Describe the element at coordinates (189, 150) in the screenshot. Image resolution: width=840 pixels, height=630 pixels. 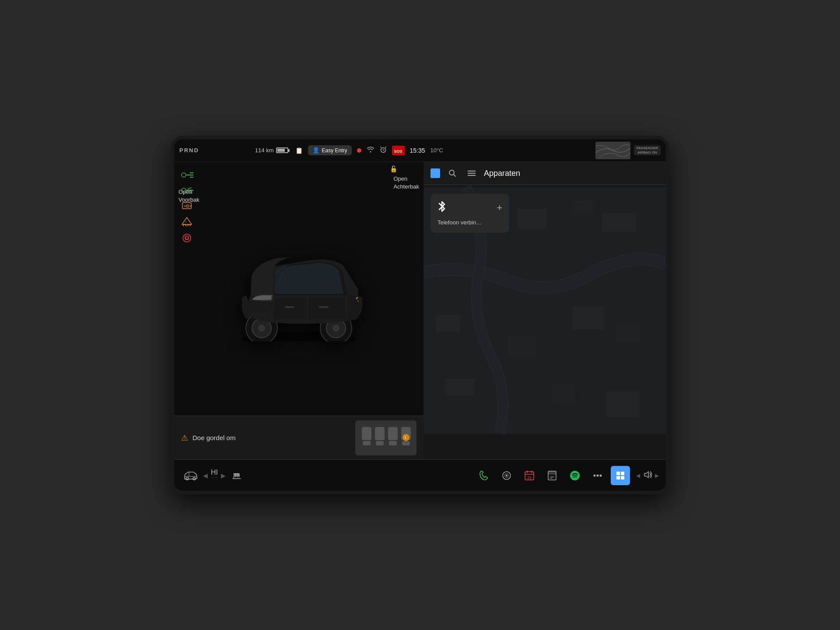
I see `prnd-display: PRND` at that location.